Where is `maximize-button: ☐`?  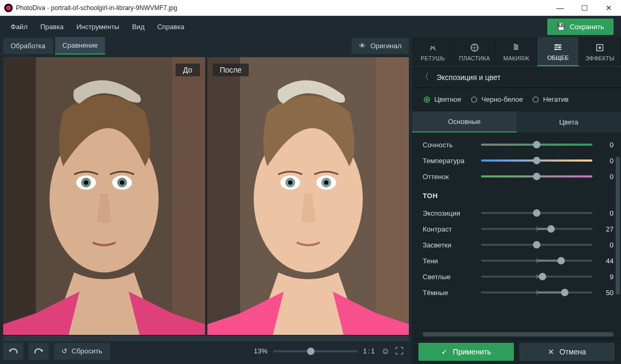 maximize-button: ☐ is located at coordinates (584, 8).